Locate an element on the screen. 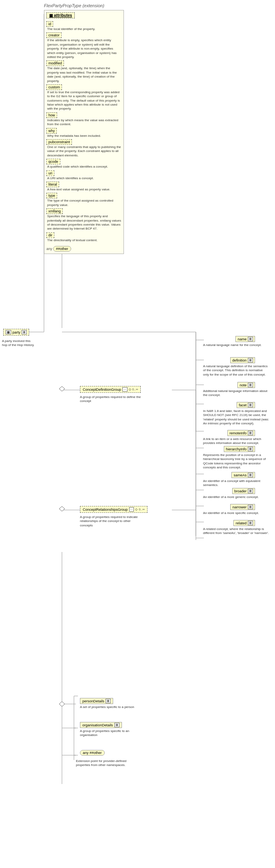  field-desc-type: The type of the concept assigned as cont… is located at coordinates (84, 203).